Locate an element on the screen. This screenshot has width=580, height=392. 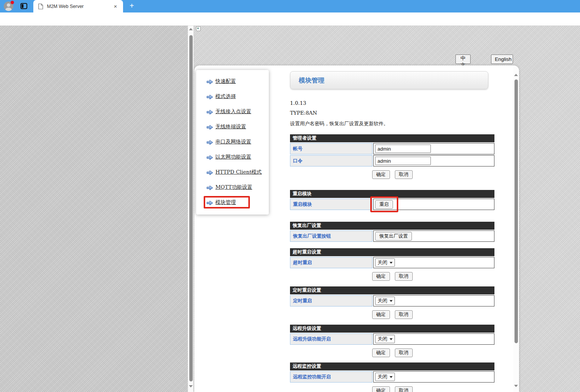
action-button: 重启 is located at coordinates (384, 204).